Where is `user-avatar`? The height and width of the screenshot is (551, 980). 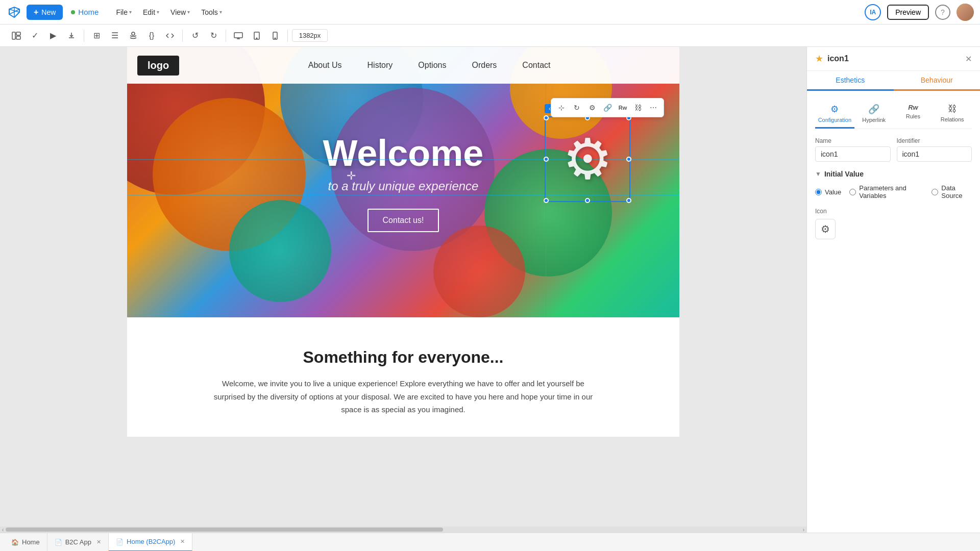 user-avatar is located at coordinates (965, 12).